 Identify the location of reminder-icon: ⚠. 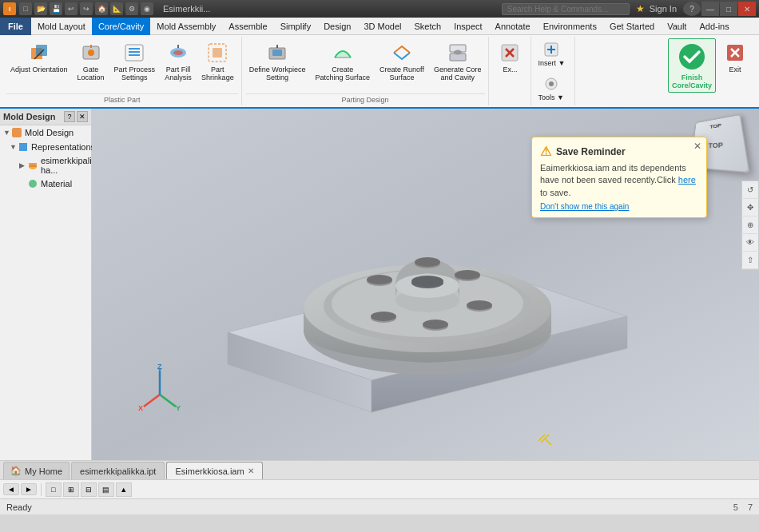
(546, 152).